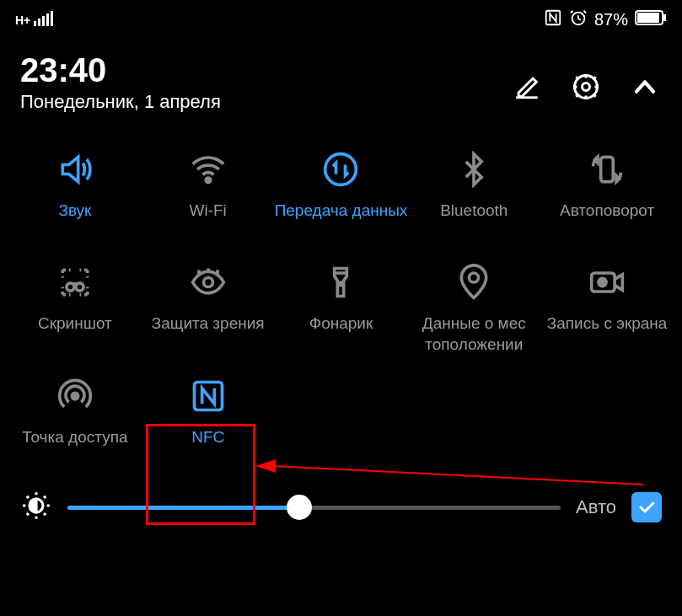  I want to click on tile-location: Данные о мес тоположении, so click(474, 308).